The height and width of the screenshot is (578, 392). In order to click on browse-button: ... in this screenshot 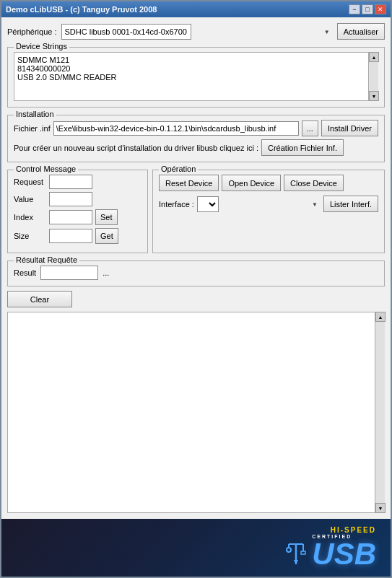, I will do `click(310, 128)`.